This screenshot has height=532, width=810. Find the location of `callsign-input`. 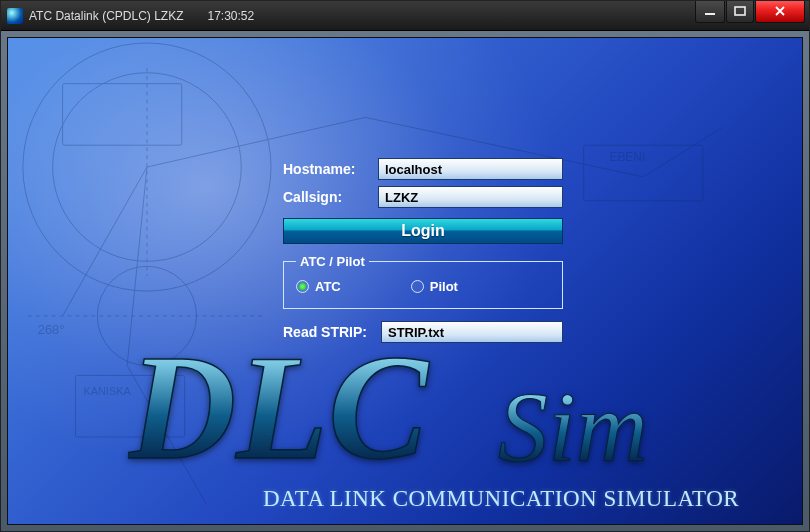

callsign-input is located at coordinates (470, 197).